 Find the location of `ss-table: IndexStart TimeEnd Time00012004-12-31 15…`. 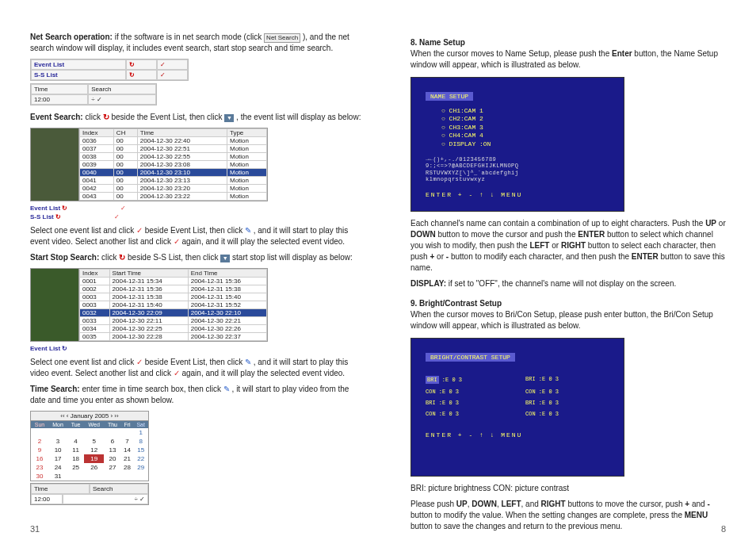

ss-table: IndexStart TimeEnd Time00012004-12-31 15… is located at coordinates (173, 304).